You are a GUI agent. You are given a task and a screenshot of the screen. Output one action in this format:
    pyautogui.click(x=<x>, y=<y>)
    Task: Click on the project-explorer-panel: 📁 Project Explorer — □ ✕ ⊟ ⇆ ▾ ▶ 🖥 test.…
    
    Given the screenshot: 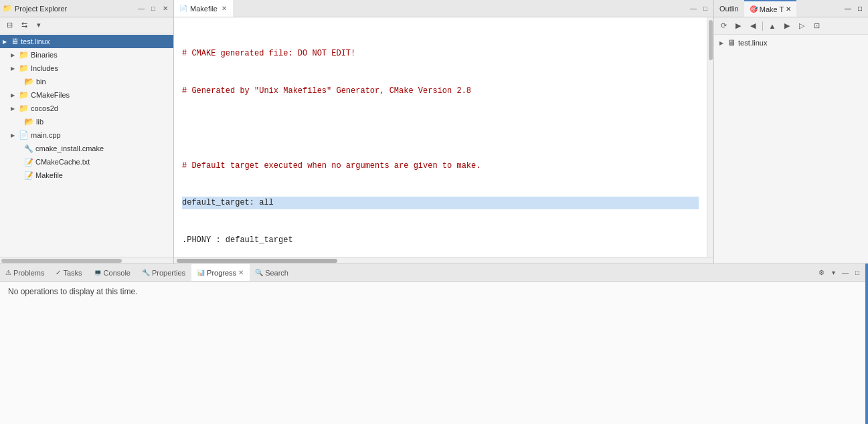 What is the action you would take?
    pyautogui.click(x=87, y=132)
    